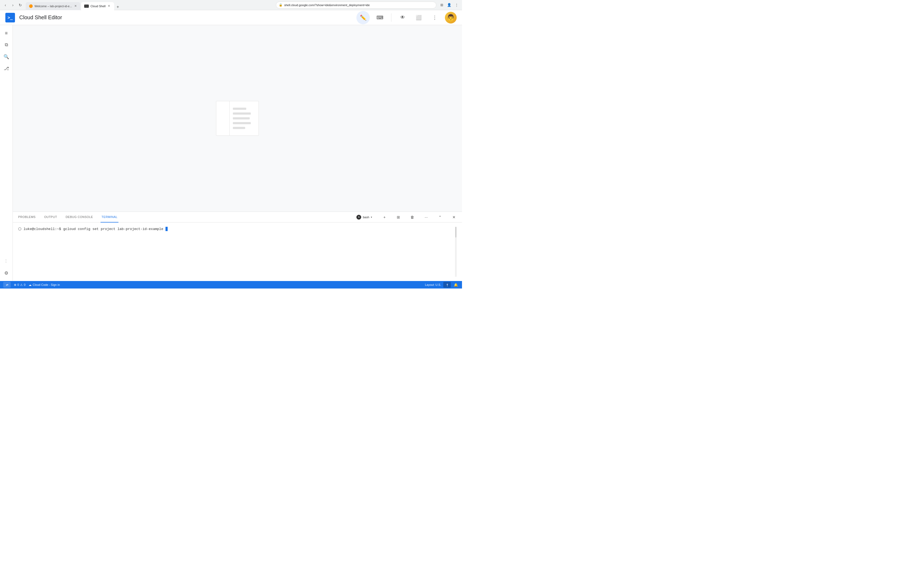 The height and width of the screenshot is (577, 924). What do you see at coordinates (451, 18) in the screenshot?
I see `user-avatar: 👨` at bounding box center [451, 18].